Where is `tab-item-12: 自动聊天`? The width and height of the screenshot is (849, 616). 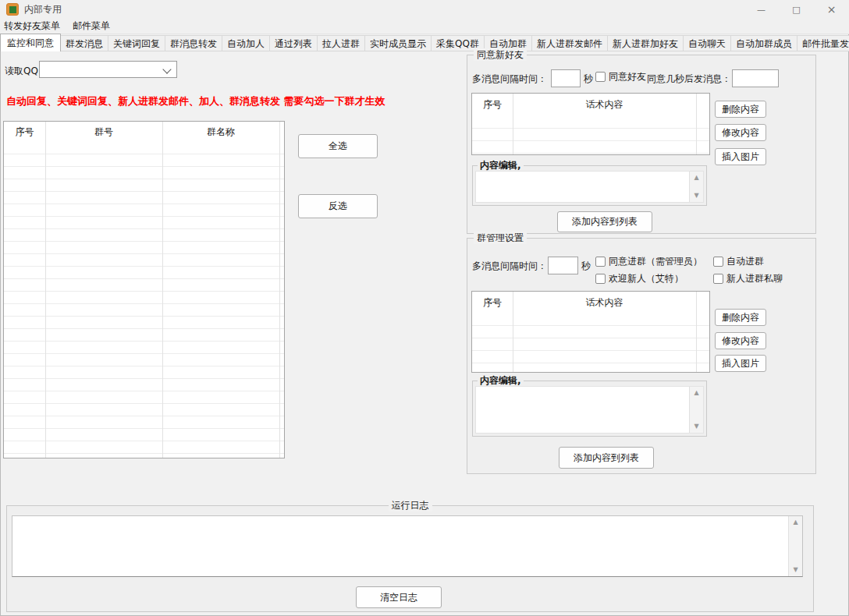 tab-item-12: 自动聊天 is located at coordinates (707, 44).